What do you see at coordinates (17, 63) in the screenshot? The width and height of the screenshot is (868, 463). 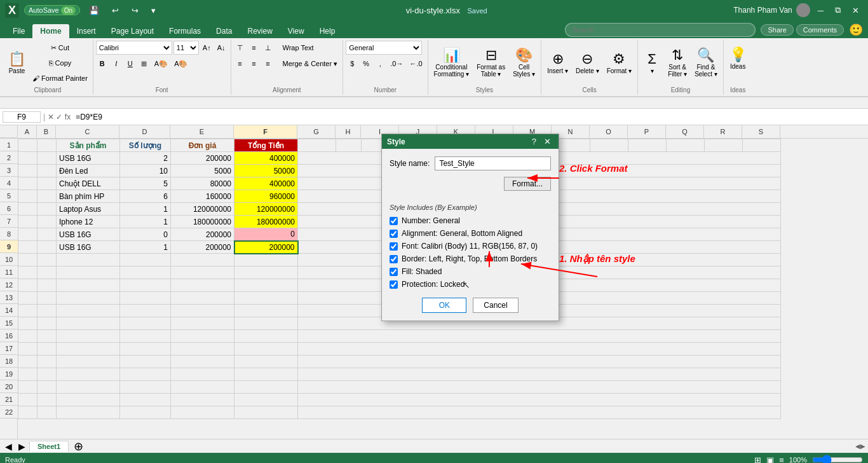 I see `paste-button: 📋 Paste` at bounding box center [17, 63].